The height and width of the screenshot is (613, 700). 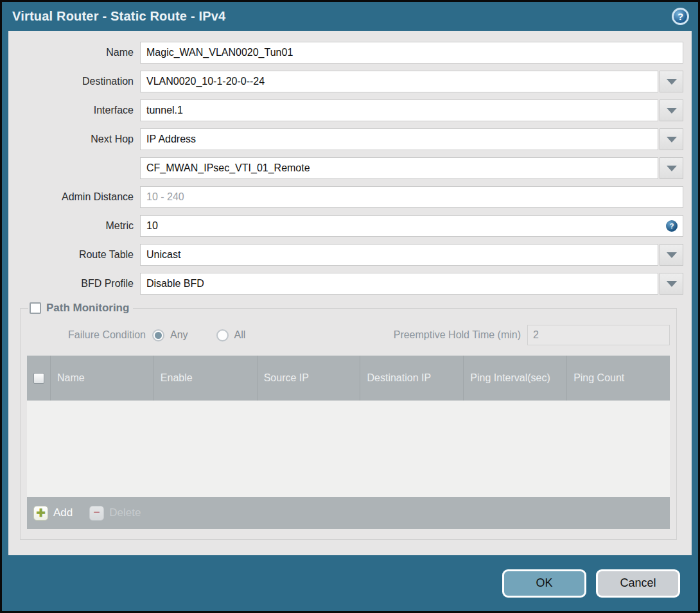 I want to click on plus-icon: ✚, so click(x=41, y=514).